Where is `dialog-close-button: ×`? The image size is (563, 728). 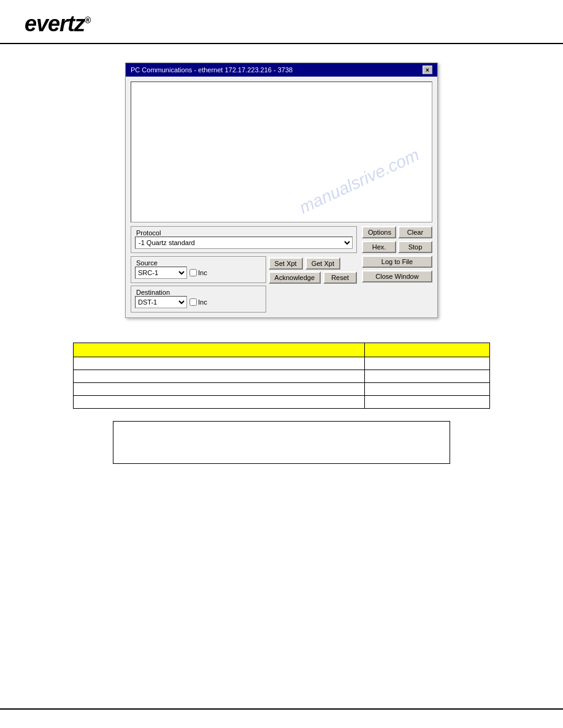 dialog-close-button: × is located at coordinates (427, 70).